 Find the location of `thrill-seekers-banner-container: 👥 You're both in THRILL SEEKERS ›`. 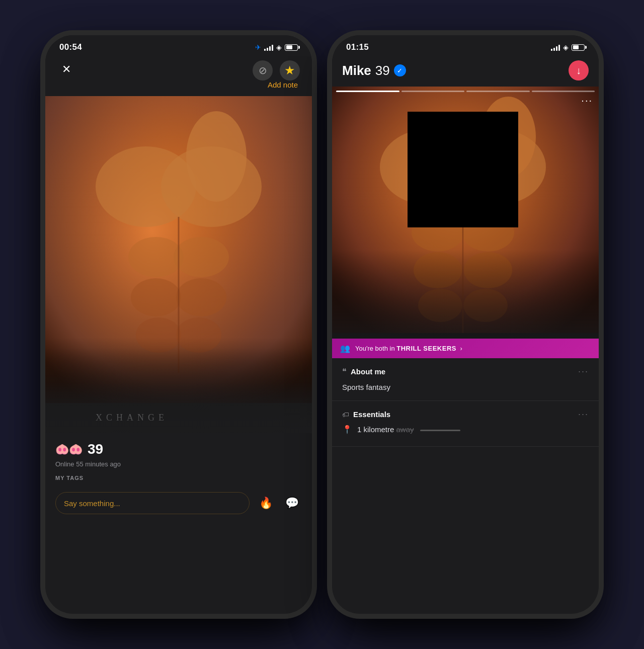

thrill-seekers-banner-container: 👥 You're both in THRILL SEEKERS › is located at coordinates (465, 348).